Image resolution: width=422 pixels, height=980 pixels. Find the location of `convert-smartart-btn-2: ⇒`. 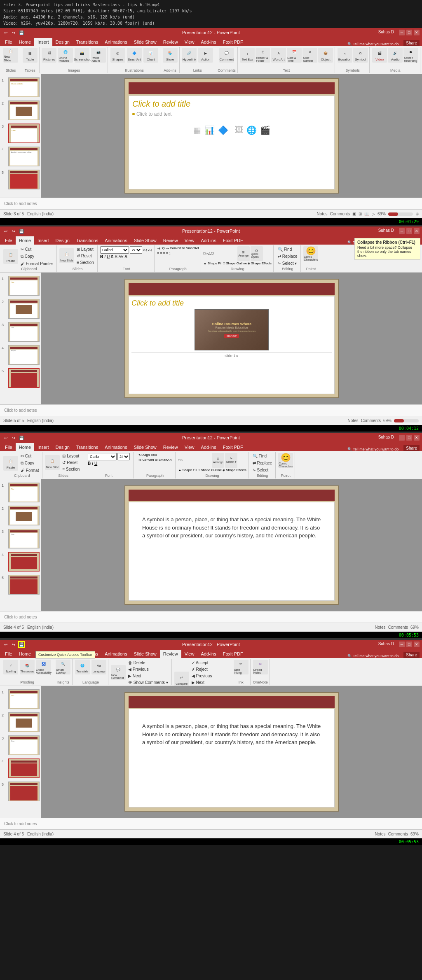

convert-smartart-btn-2: ⇒ is located at coordinates (167, 248).